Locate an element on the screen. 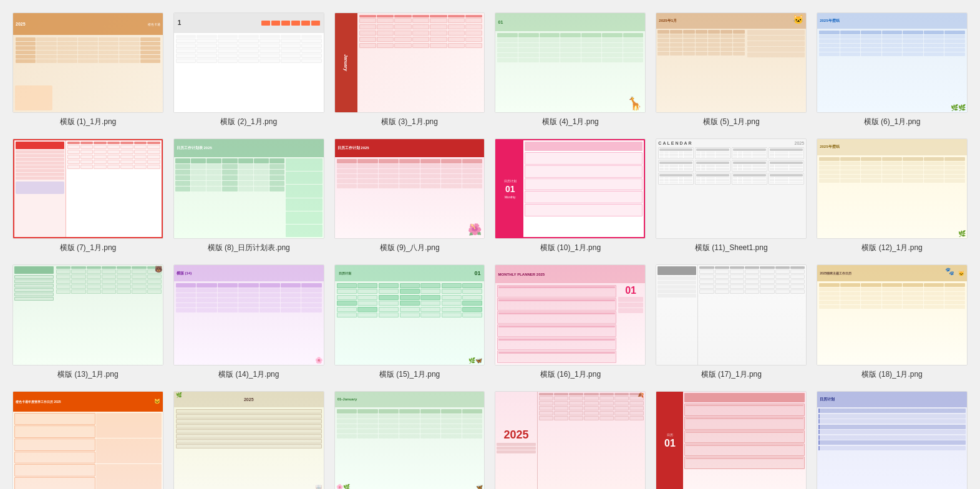  gallery-item-17: 横版 (17)_1月.png is located at coordinates (731, 322).